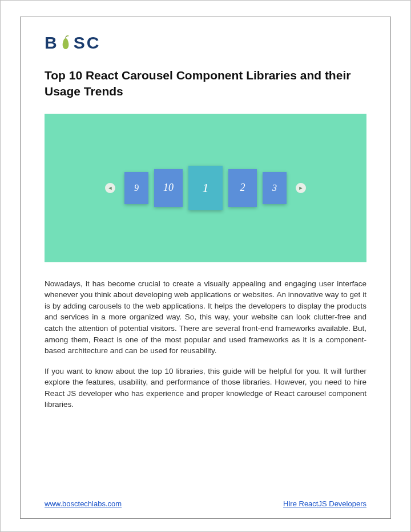 This screenshot has height=532, width=411. I want to click on page-title: Top 10 React Carousel Component Librarie…, so click(206, 83).